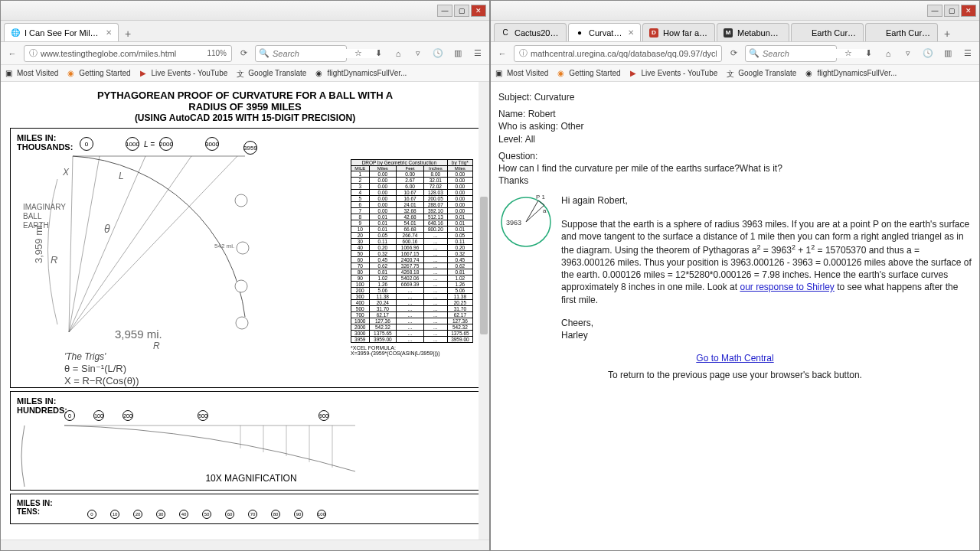 The image size is (980, 551). Describe the element at coordinates (753, 32) in the screenshot. I see `tab: MMetabunk: E...` at that location.